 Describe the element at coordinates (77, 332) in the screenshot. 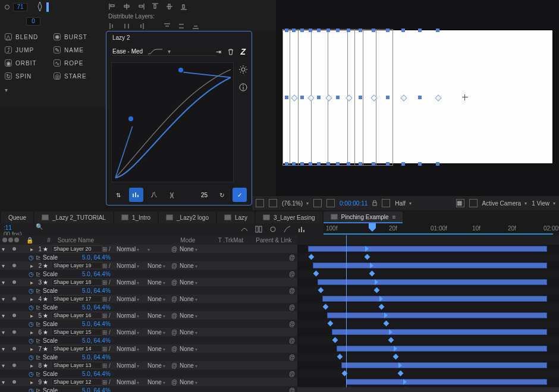

I see `layer-name: Shape Layer 15` at that location.